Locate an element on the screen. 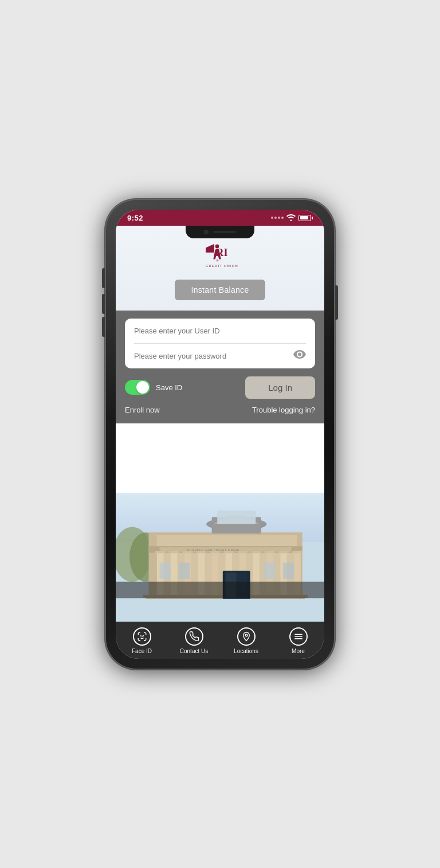  status-time: 9:52 is located at coordinates (135, 218).